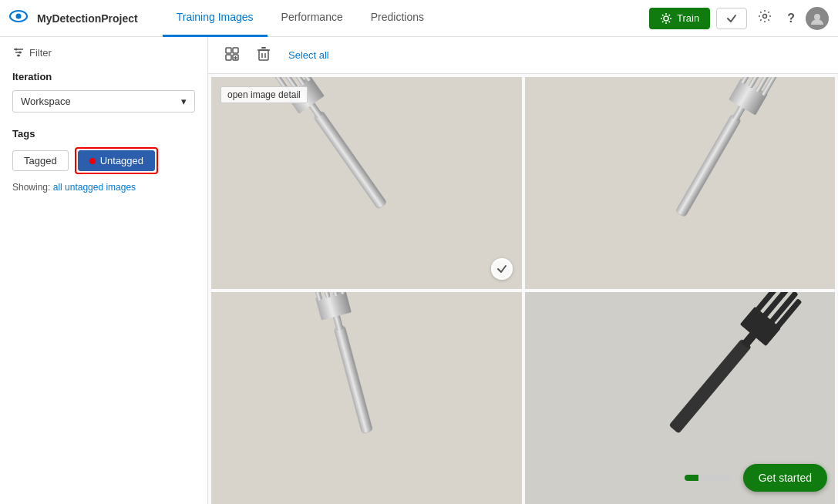 The image size is (838, 504). I want to click on user-icon, so click(817, 18).